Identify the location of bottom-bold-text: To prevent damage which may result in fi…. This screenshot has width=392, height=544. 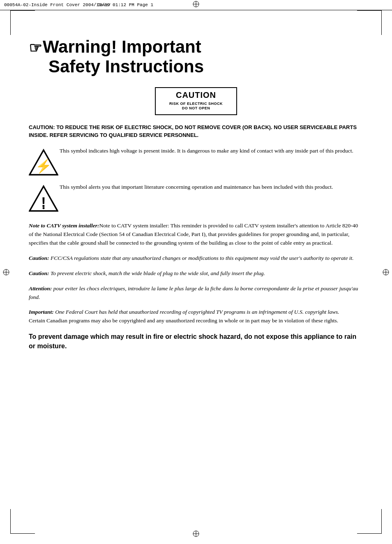
(196, 341).